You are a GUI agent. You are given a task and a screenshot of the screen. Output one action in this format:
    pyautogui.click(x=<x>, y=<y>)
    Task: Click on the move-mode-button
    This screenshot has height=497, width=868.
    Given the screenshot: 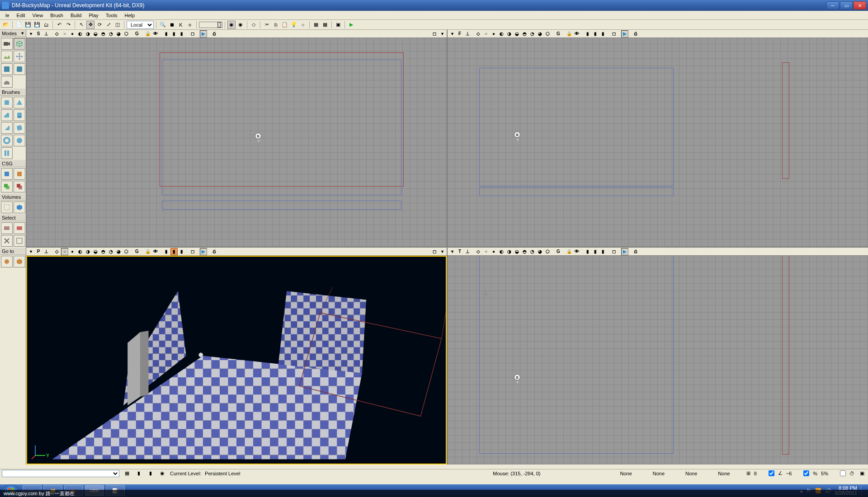 What is the action you would take?
    pyautogui.click(x=19, y=56)
    